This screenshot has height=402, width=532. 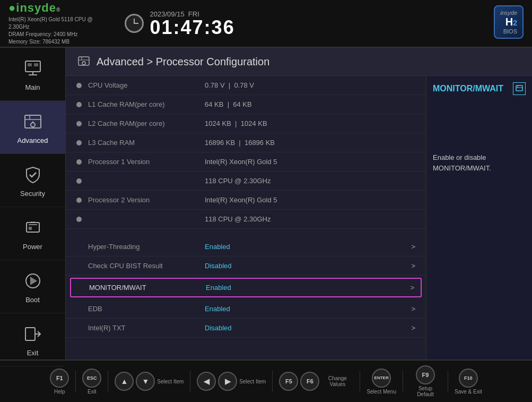 I want to click on key-f5: F5, so click(x=289, y=381).